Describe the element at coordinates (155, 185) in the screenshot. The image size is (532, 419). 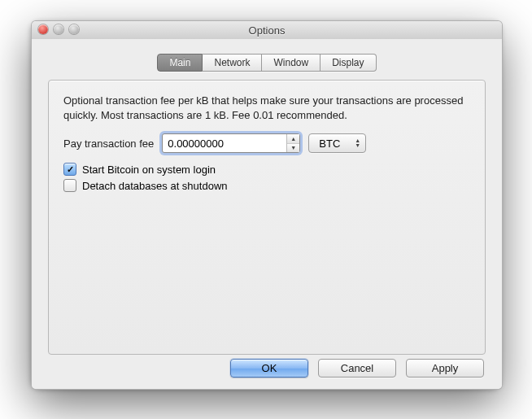
I see `detach-db-label: Detach databases at shutdown` at that location.